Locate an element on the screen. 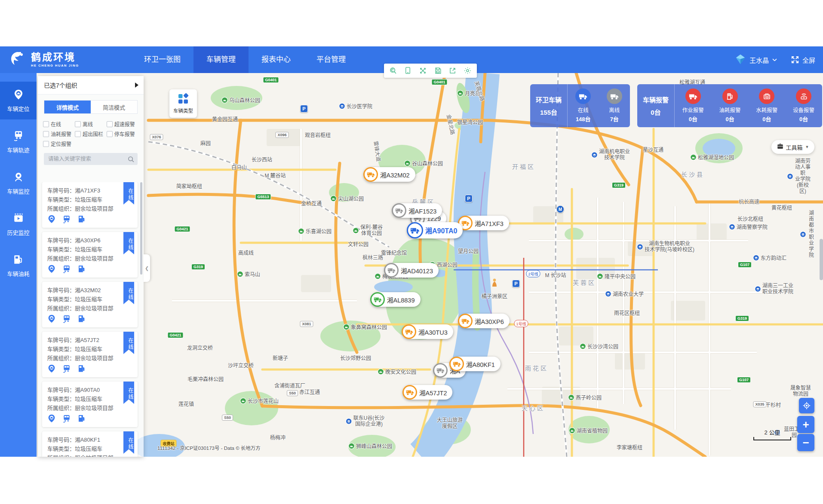 Image resolution: width=823 pixels, height=504 pixels. vehicle-marker: 湘A90TA0 is located at coordinates (435, 230).